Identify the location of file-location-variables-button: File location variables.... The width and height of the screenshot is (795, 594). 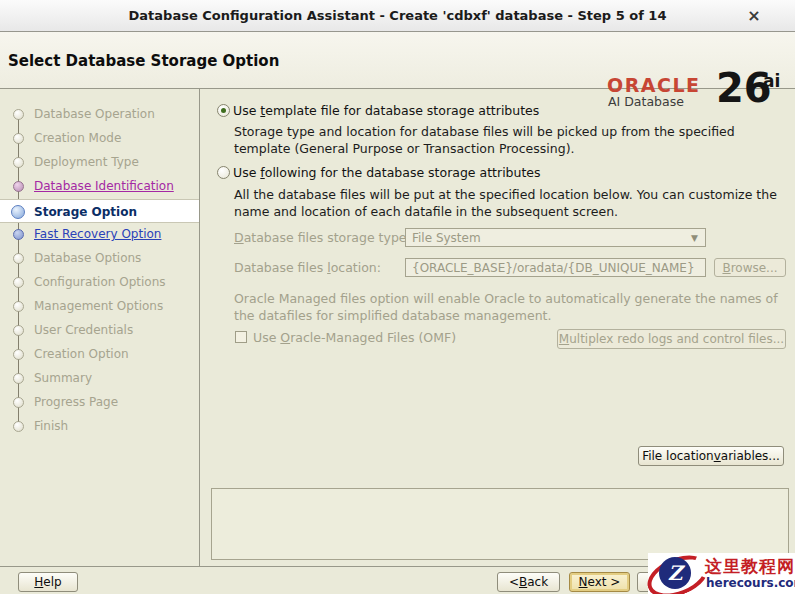
(711, 456).